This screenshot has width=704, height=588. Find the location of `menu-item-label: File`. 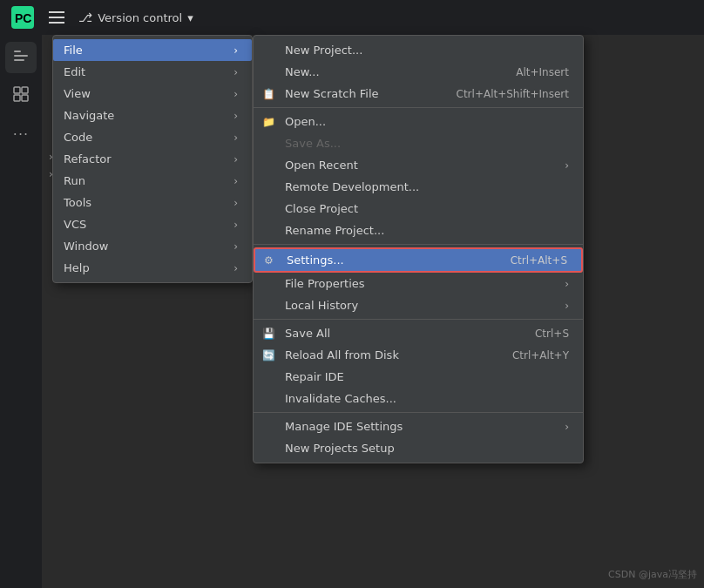

menu-item-label: File is located at coordinates (73, 51).